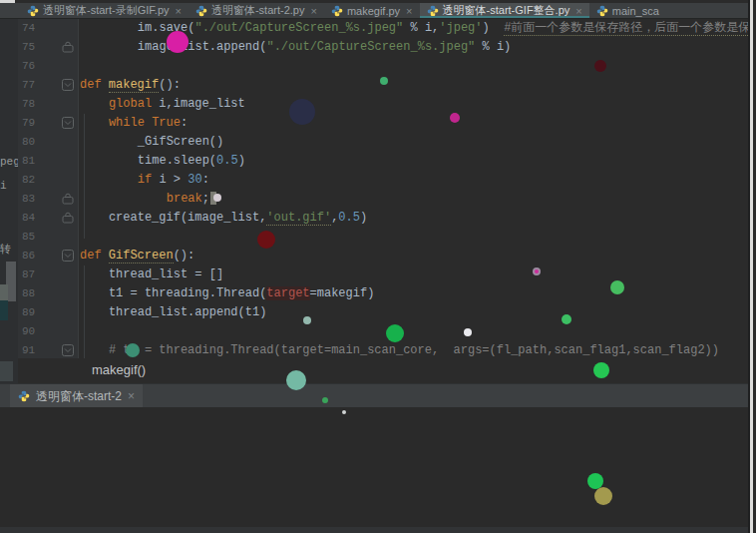 This screenshot has height=533, width=756. I want to click on line-number: 78, so click(35, 104).